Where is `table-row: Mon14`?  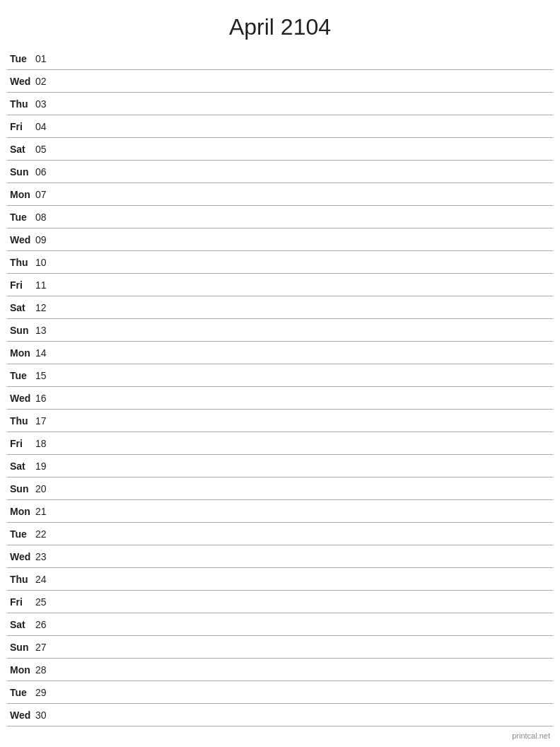
table-row: Mon14 is located at coordinates (280, 353).